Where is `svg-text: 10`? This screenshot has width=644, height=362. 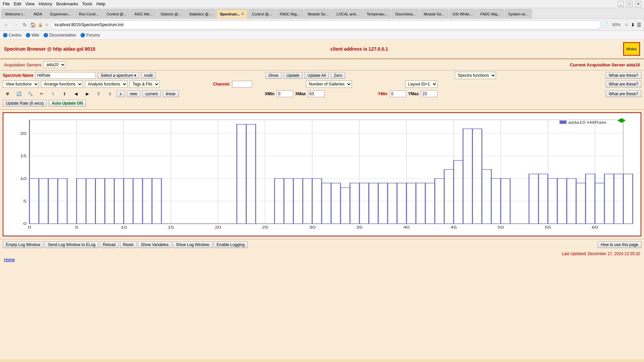 svg-text: 10 is located at coordinates (23, 178).